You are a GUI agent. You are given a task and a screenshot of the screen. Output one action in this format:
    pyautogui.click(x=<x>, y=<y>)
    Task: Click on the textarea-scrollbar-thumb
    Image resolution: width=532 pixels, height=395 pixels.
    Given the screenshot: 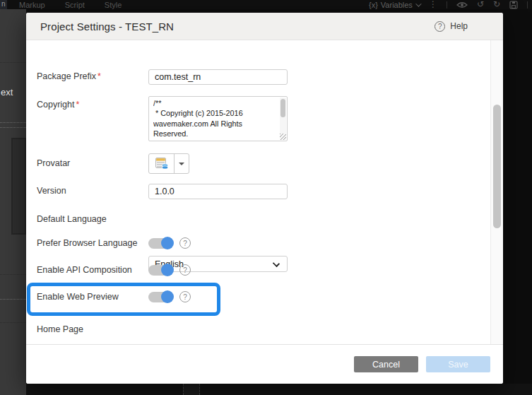 What is the action you would take?
    pyautogui.click(x=283, y=108)
    